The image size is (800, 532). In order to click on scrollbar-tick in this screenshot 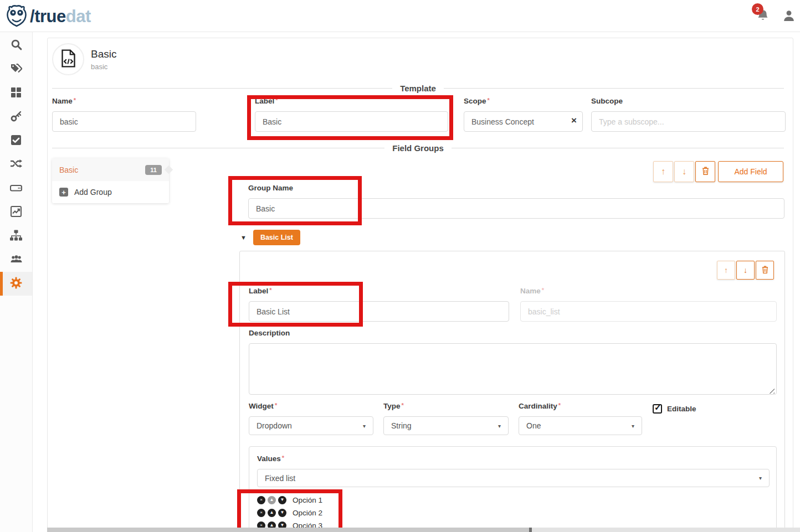, I will do `click(531, 530)`.